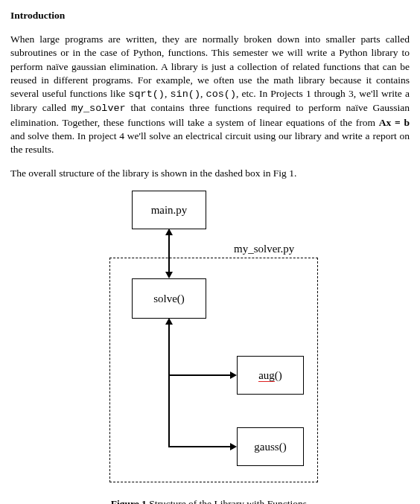  Describe the element at coordinates (270, 375) in the screenshot. I see `aug-box: aug()` at that location.